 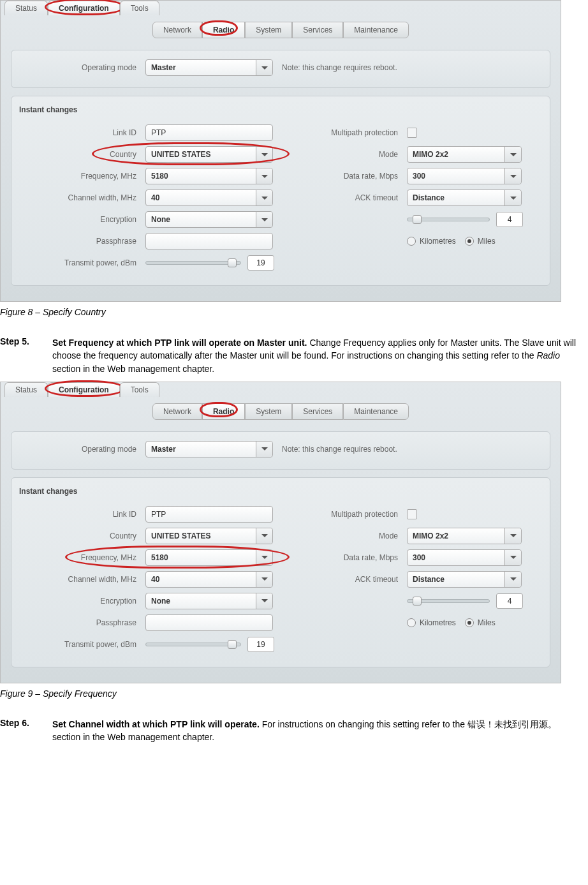 I want to click on subtab-radio-label: Radio, so click(x=223, y=412).